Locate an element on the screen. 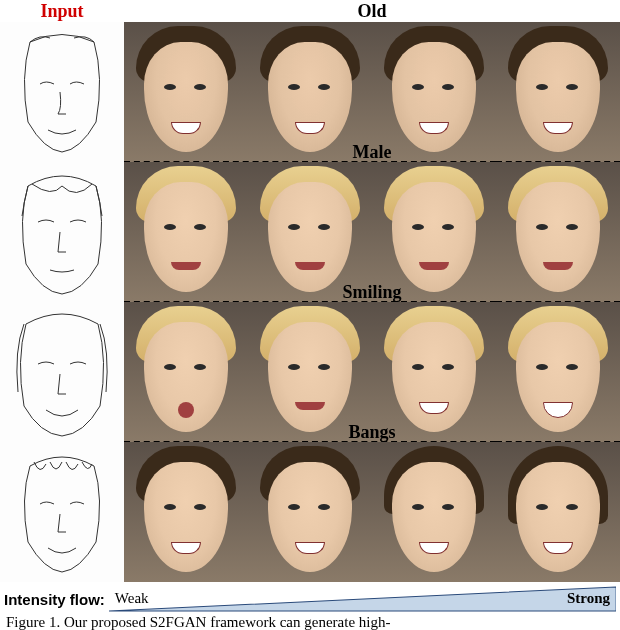 The height and width of the screenshot is (630, 620). photo-3-0: Bangs is located at coordinates (186, 512).